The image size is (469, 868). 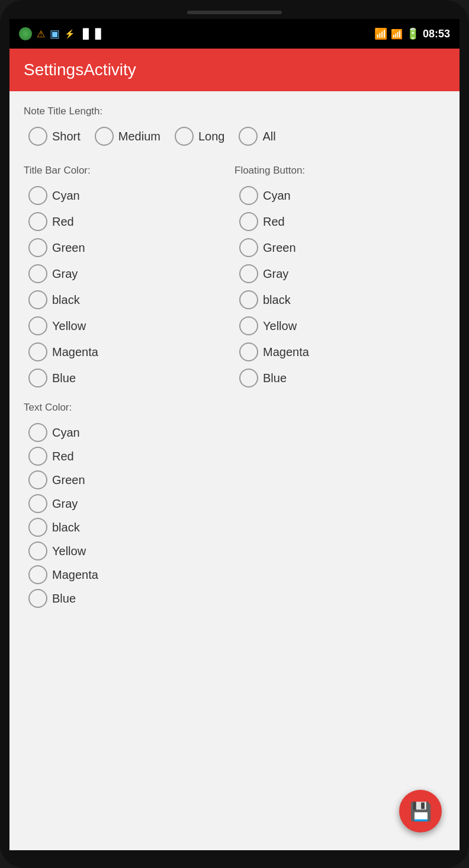 I want to click on fb-yellow: Yellow, so click(x=340, y=326).